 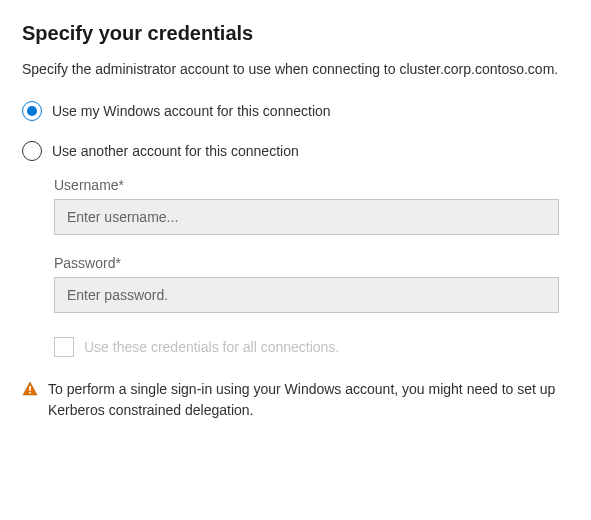 I want to click on radio-label: Use another account for this connection, so click(x=176, y=151).